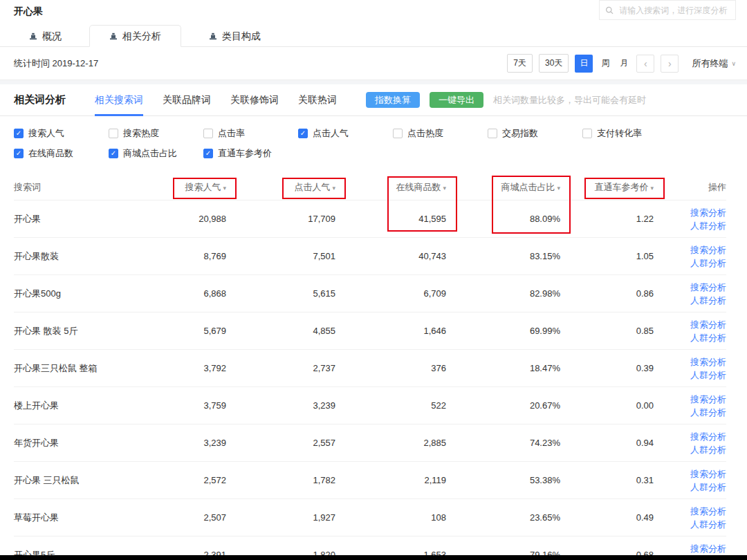  What do you see at coordinates (520, 133) in the screenshot?
I see `filter-label: 交易指数` at bounding box center [520, 133].